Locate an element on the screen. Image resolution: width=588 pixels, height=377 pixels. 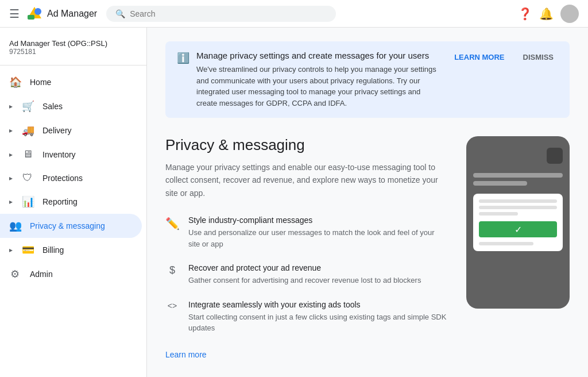
app-title: Ad Manager is located at coordinates (72, 14).